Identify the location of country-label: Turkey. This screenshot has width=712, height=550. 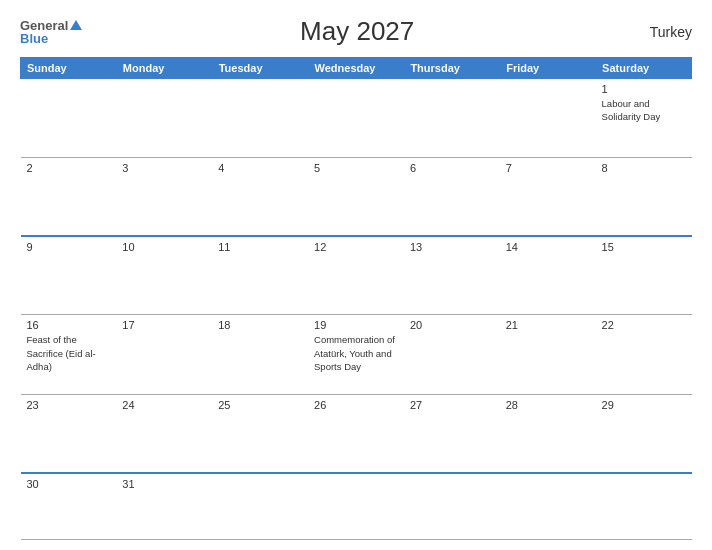
(662, 32).